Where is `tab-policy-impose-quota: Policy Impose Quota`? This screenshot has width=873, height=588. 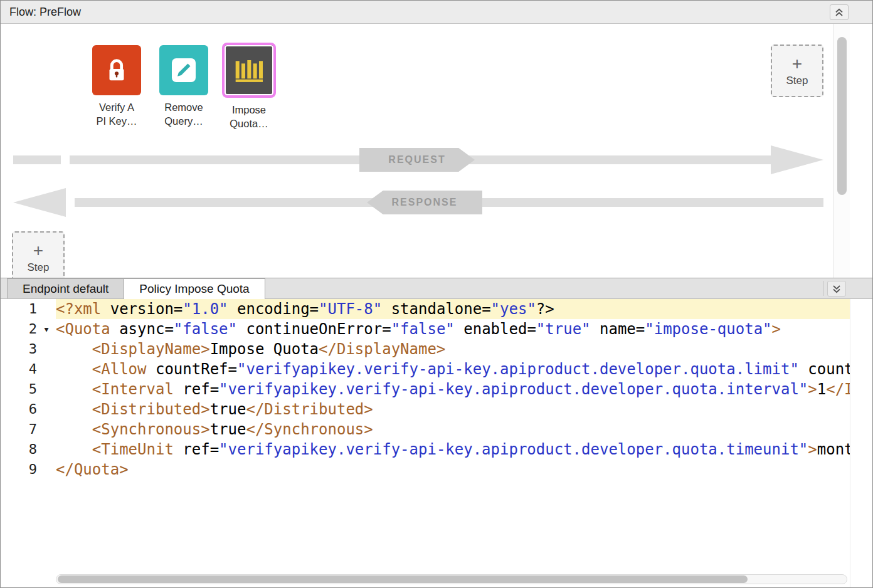
tab-policy-impose-quota: Policy Impose Quota is located at coordinates (194, 288).